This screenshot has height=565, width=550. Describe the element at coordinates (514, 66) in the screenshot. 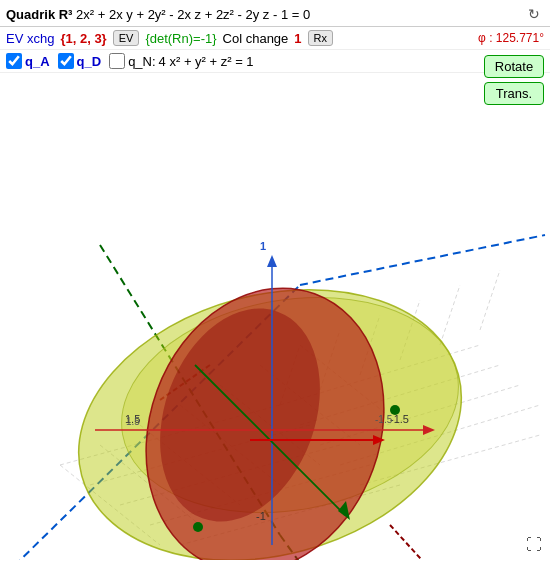

I see `rotate-button: Rotate` at that location.